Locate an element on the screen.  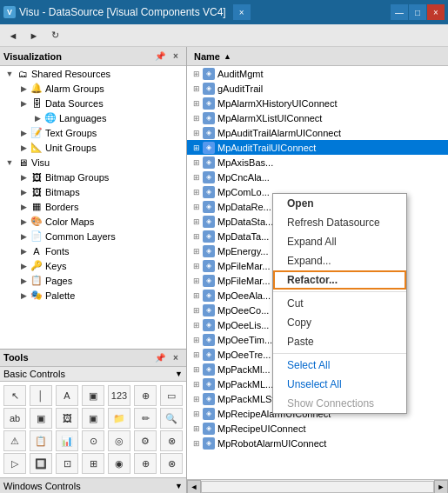
tree-toggle-pages: ▶ is located at coordinates (23, 280).